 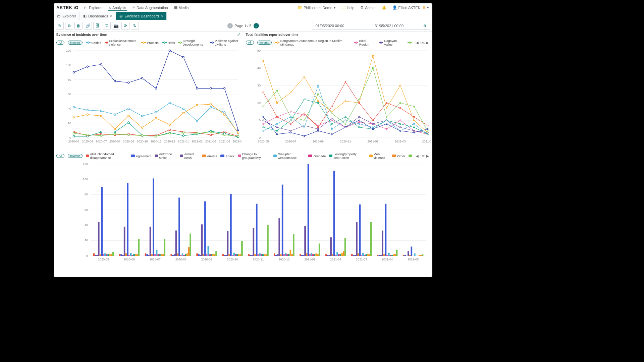 What do you see at coordinates (97, 26) in the screenshot?
I see `archive-button: 🗄` at bounding box center [97, 26].